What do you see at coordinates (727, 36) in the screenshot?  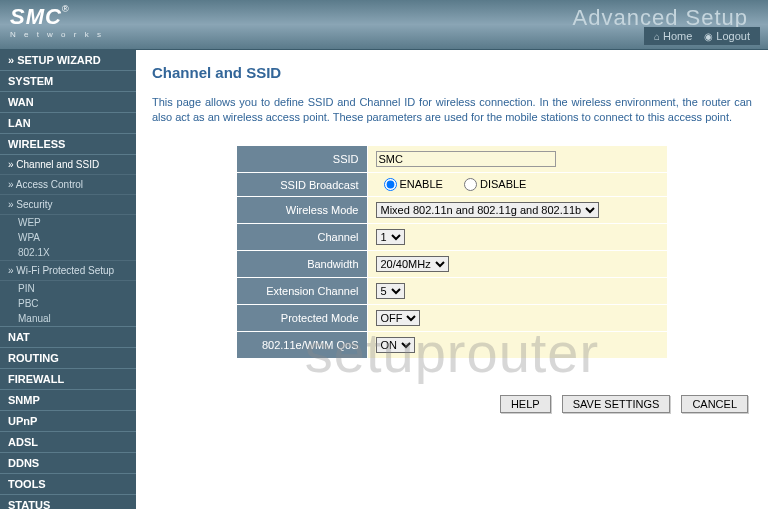 I see `logout-link: ◉Logout` at bounding box center [727, 36].